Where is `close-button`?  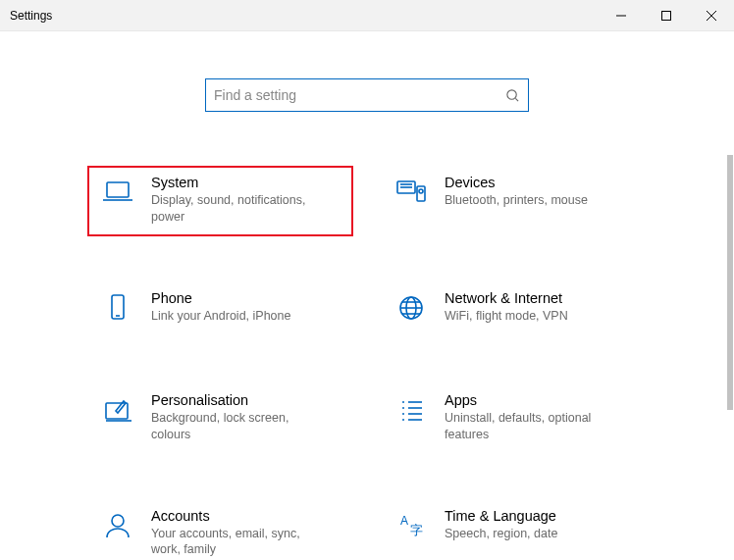 close-button is located at coordinates (711, 16).